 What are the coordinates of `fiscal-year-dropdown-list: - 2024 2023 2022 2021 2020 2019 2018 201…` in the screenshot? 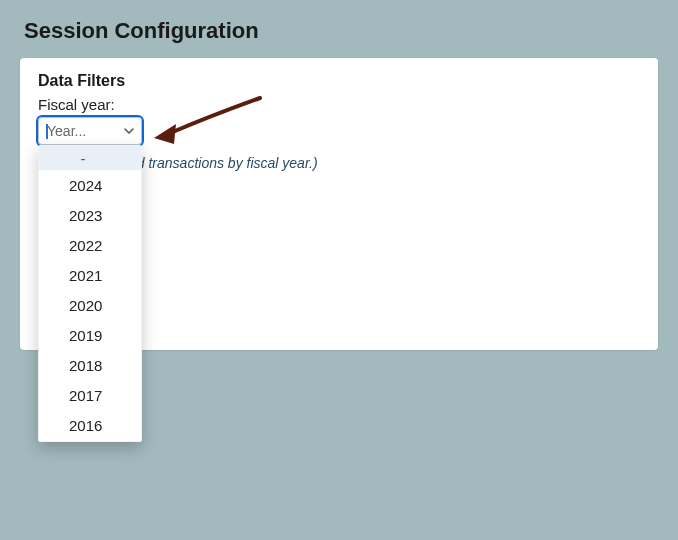 It's located at (90, 294).